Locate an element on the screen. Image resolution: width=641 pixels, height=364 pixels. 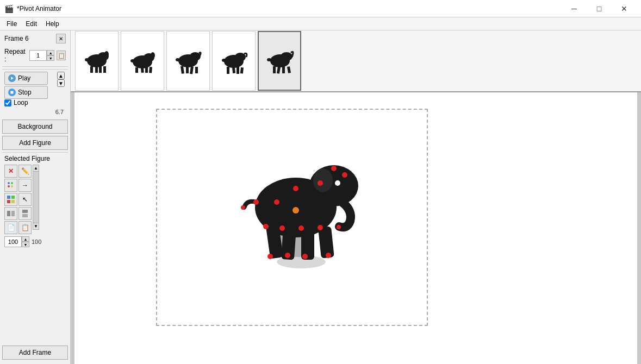
stop-button: Stop is located at coordinates (26, 92).